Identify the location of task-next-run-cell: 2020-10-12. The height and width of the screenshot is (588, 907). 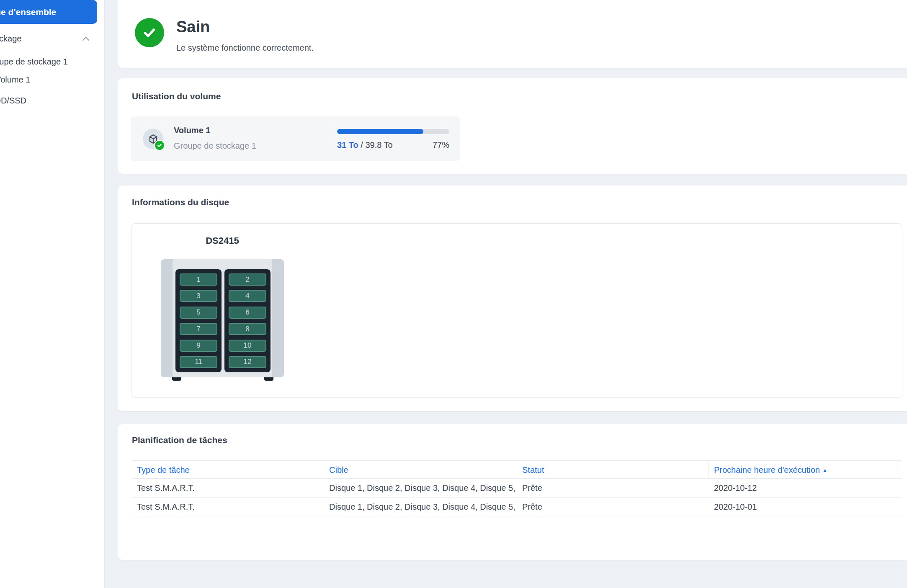
(803, 488).